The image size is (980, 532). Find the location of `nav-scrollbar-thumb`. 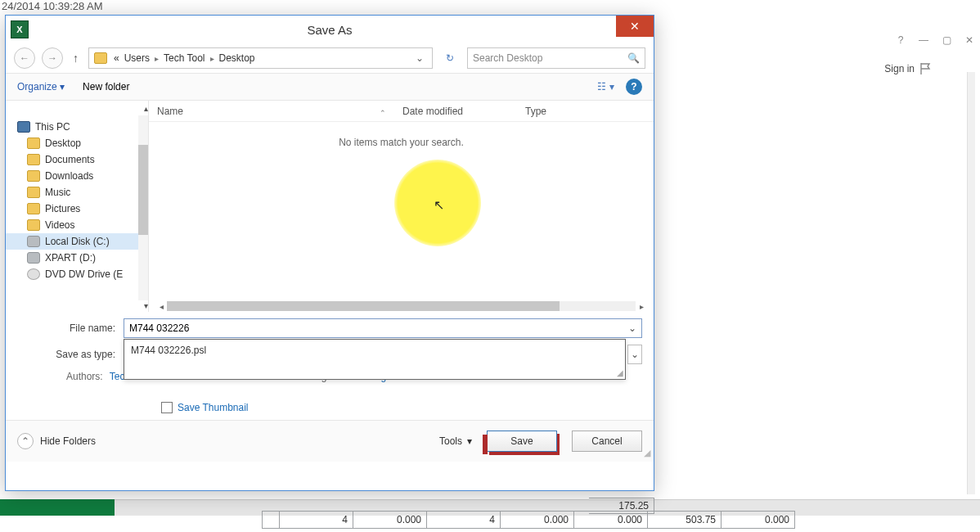

nav-scrollbar-thumb is located at coordinates (143, 190).